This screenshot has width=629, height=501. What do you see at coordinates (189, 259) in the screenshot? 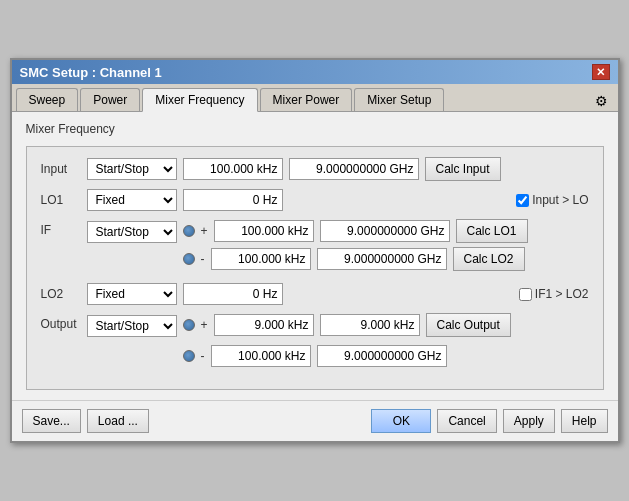
I see `if-minus-radio` at bounding box center [189, 259].